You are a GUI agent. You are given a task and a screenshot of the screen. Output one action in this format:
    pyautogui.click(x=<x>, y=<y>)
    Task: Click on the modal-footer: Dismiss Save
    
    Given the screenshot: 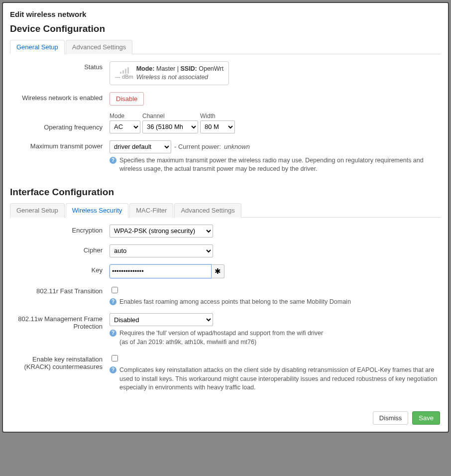 What is the action you would take?
    pyautogui.click(x=226, y=417)
    